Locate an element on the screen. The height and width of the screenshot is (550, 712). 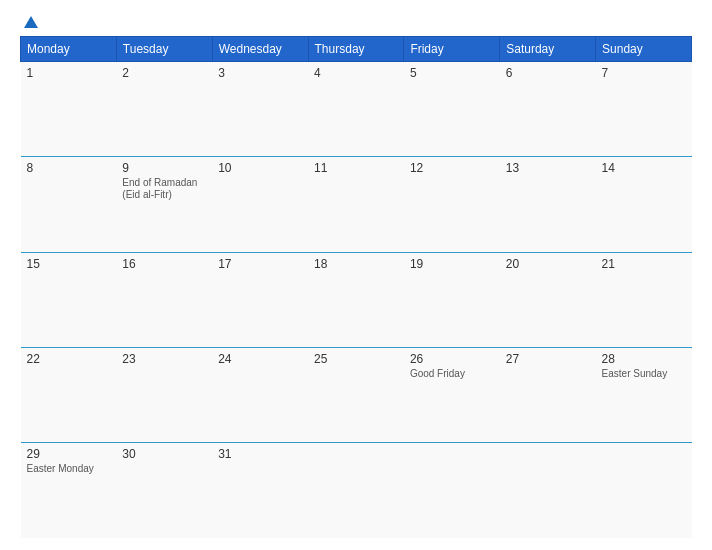
calendar-cell: 14 is located at coordinates (644, 204).